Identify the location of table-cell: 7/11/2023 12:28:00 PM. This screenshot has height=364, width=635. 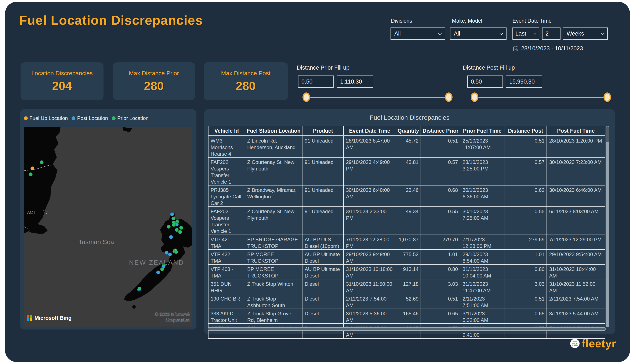
(370, 242).